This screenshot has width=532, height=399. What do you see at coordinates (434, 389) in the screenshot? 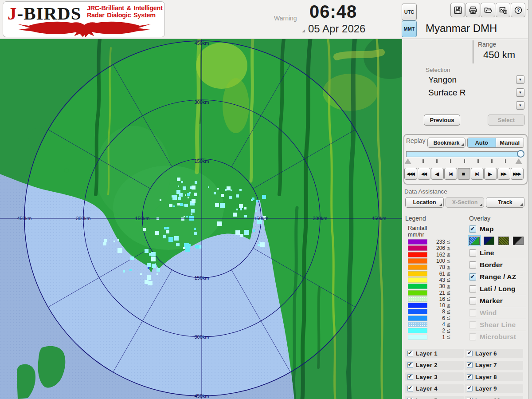
I see `layer-row: Layer 4` at bounding box center [434, 389].